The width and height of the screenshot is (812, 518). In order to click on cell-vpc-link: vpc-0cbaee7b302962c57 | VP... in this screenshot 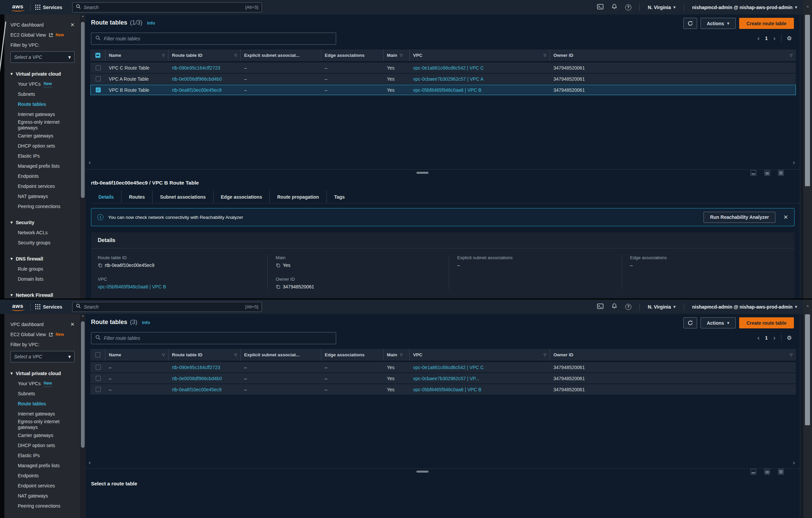, I will do `click(480, 379)`.